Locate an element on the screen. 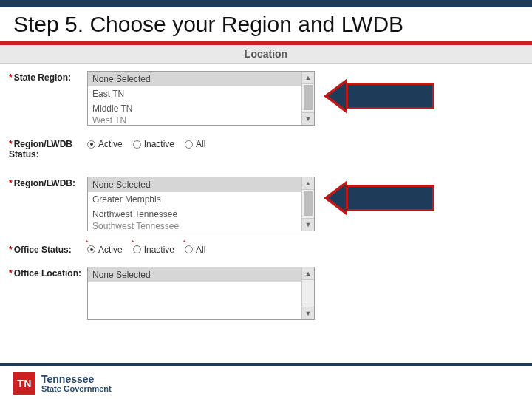  listbox-state-region: None Selected East TN Middle TN West TN … is located at coordinates (201, 98).